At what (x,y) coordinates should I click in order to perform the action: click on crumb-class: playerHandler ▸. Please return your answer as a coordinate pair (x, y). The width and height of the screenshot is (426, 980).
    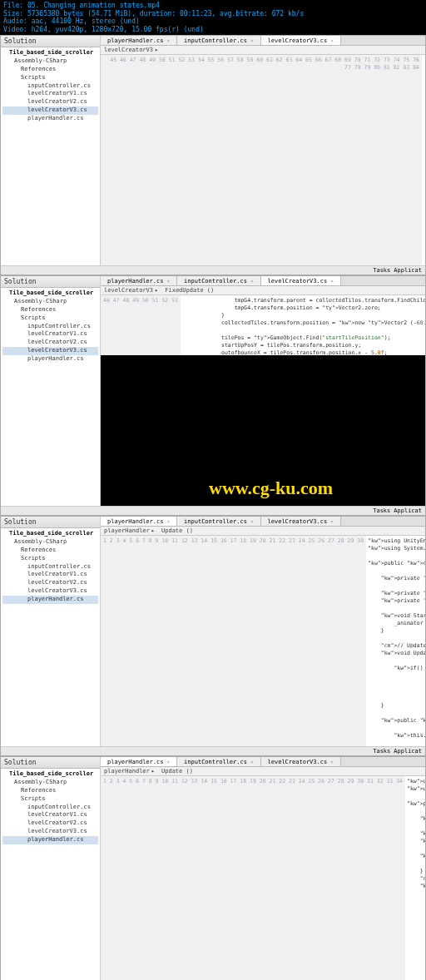
    Looking at the image, I should click on (130, 771).